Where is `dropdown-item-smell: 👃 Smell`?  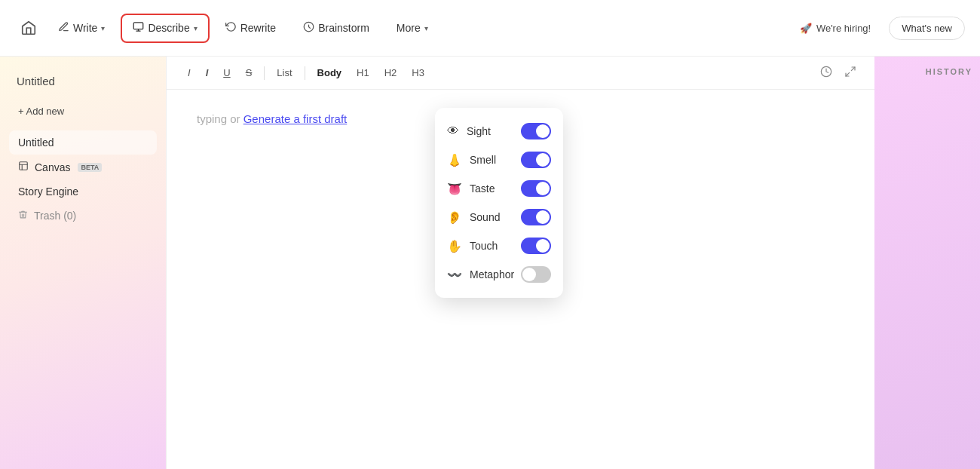 dropdown-item-smell: 👃 Smell is located at coordinates (499, 160).